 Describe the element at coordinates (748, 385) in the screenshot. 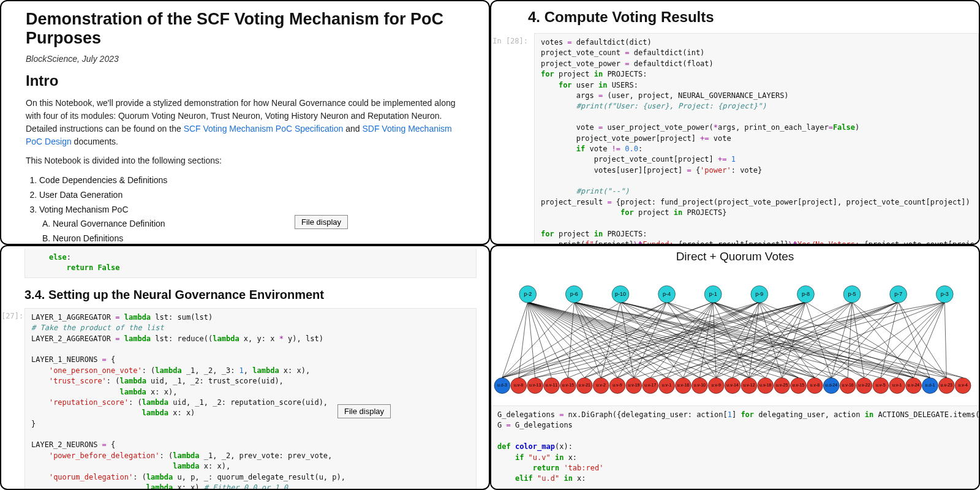

I see `svg-text: u.v-12` at that location.